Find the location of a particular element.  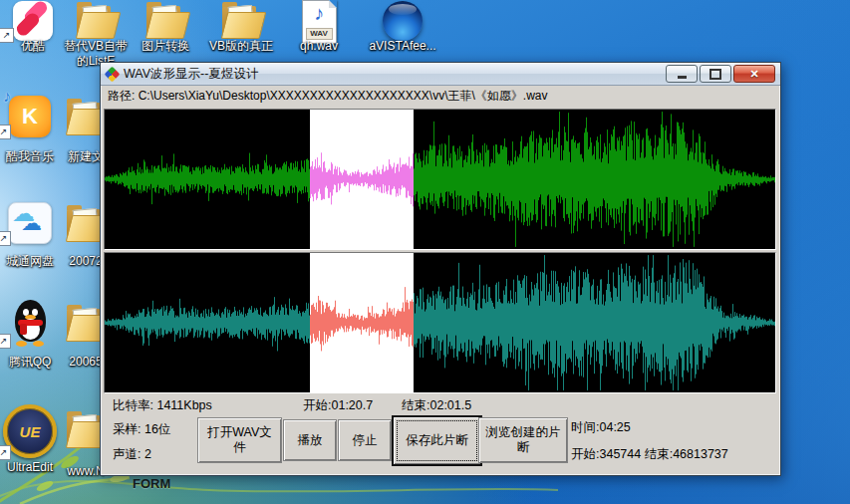

desktop-icon-kuwo-music: ♪K↗ is located at coordinates (31, 117).